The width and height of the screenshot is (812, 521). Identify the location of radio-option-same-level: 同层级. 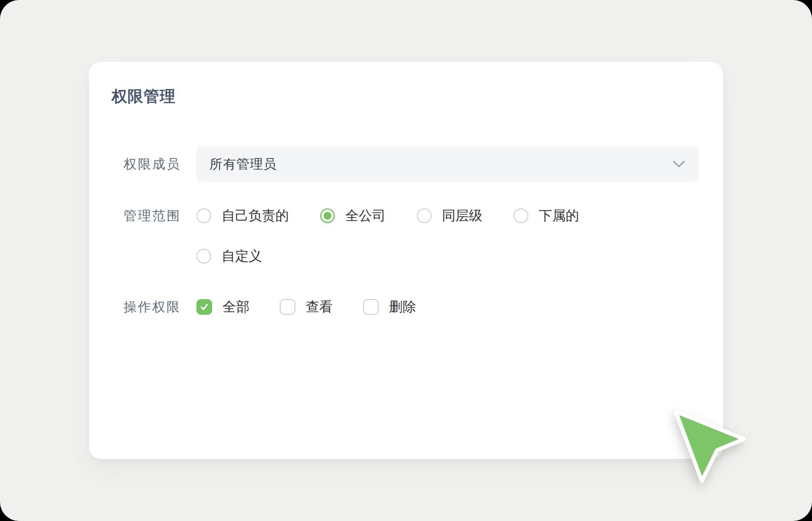
(449, 216).